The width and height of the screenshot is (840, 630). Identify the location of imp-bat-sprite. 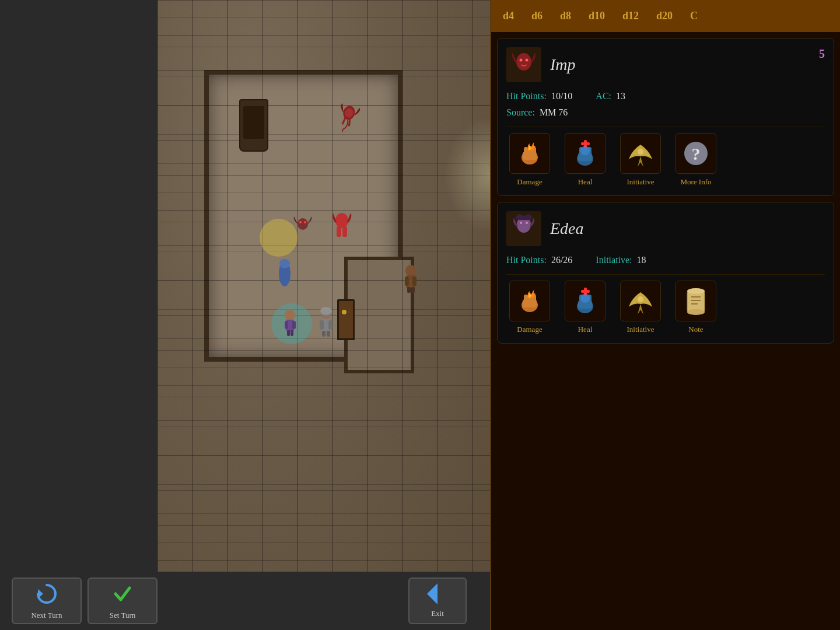
(303, 228).